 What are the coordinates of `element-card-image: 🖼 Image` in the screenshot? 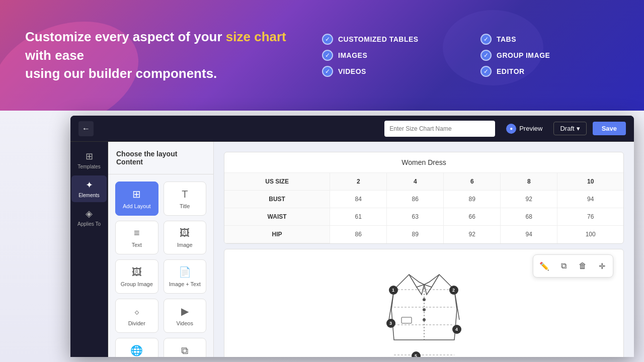 It's located at (185, 237).